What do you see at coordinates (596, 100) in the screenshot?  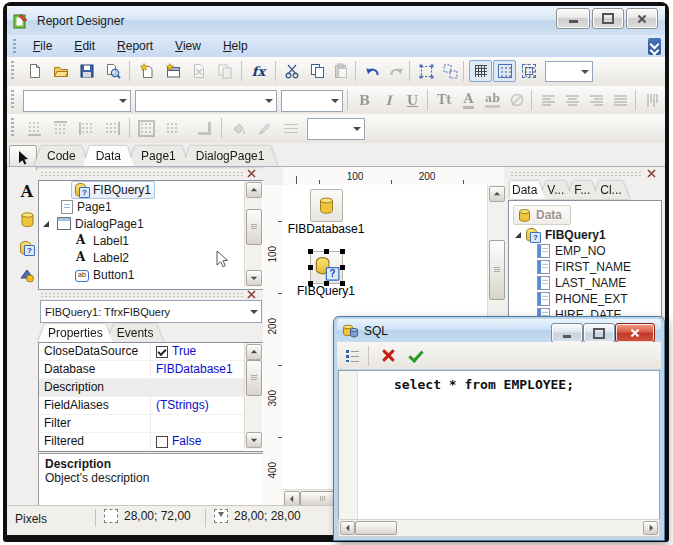 I see `align-right-button` at bounding box center [596, 100].